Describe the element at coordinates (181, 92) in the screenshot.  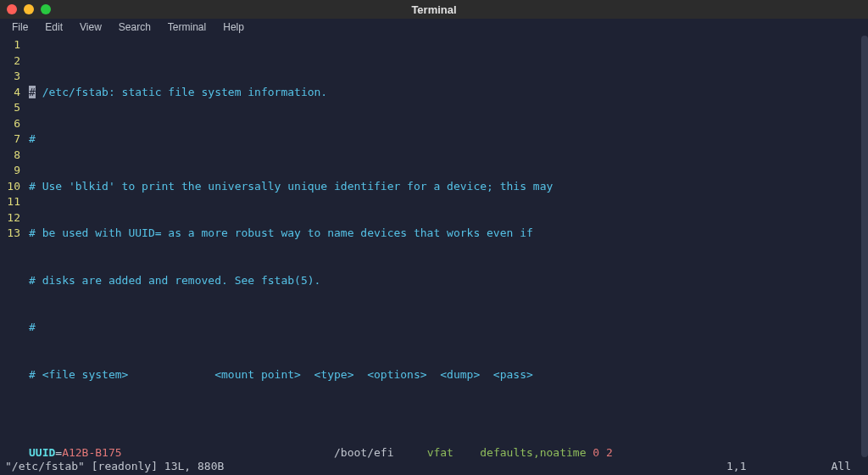
I see `comment-text: /etc/fstab: static file system informati…` at that location.